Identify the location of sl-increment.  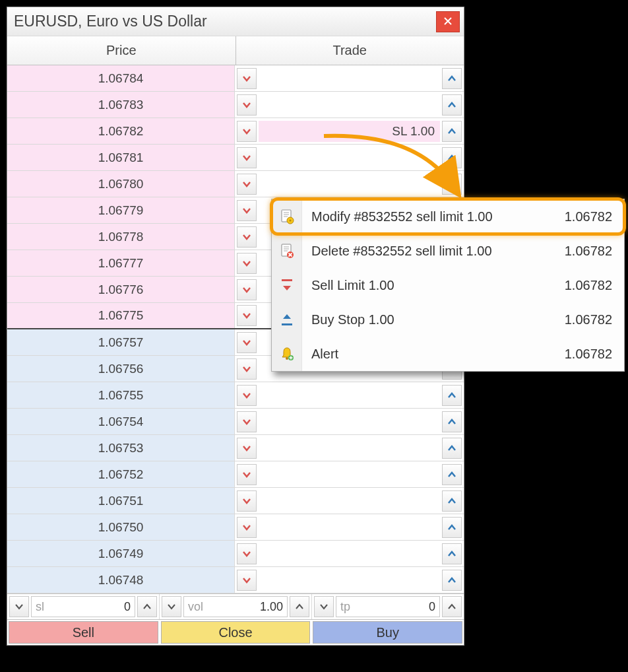
(147, 607).